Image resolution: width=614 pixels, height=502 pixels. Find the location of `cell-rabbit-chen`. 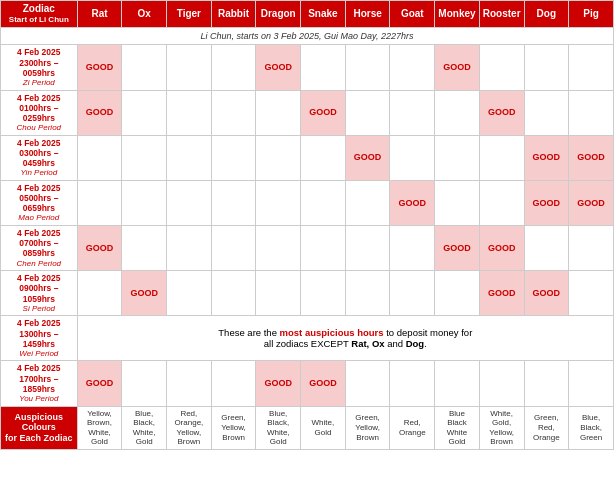

cell-rabbit-chen is located at coordinates (234, 248).